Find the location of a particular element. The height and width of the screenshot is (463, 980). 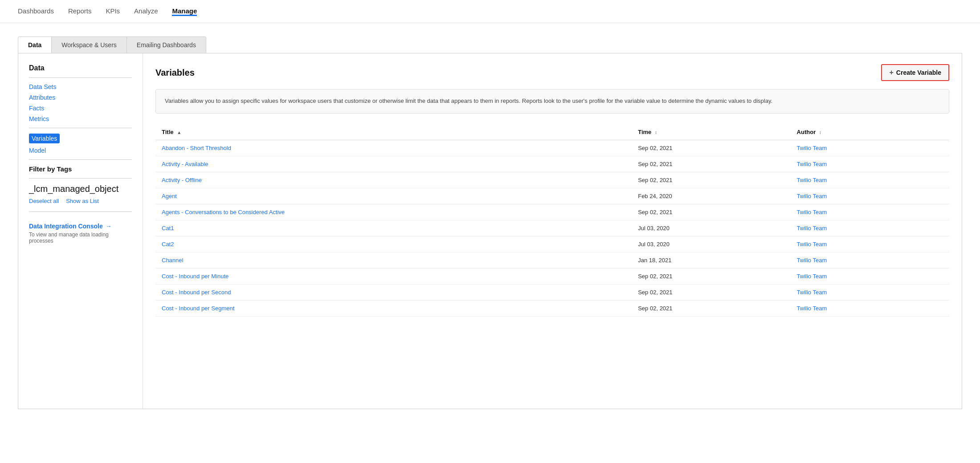

data-integration-link: Data Integration Console → is located at coordinates (80, 226).